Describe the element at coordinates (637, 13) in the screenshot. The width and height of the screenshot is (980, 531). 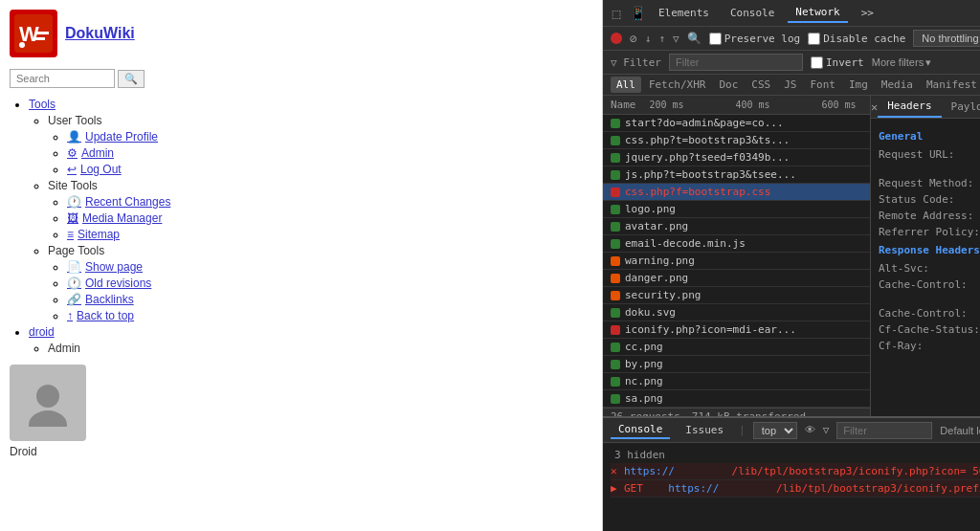
I see `device-icon: 📱` at that location.